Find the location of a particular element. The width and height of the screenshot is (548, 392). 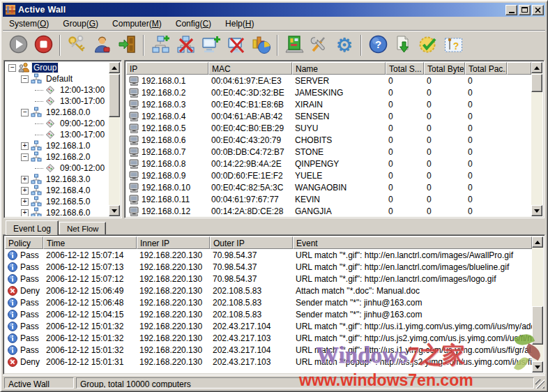

column-header-total-s: Total S... is located at coordinates (404, 68).